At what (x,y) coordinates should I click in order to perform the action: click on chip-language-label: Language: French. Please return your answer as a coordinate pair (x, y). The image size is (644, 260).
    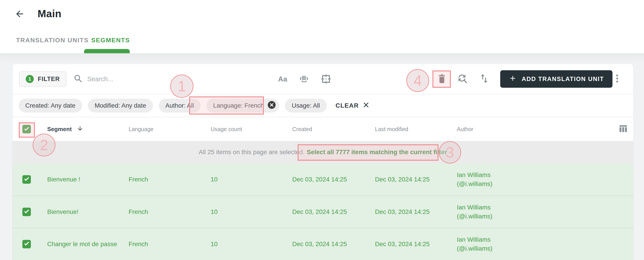
    Looking at the image, I should click on (238, 106).